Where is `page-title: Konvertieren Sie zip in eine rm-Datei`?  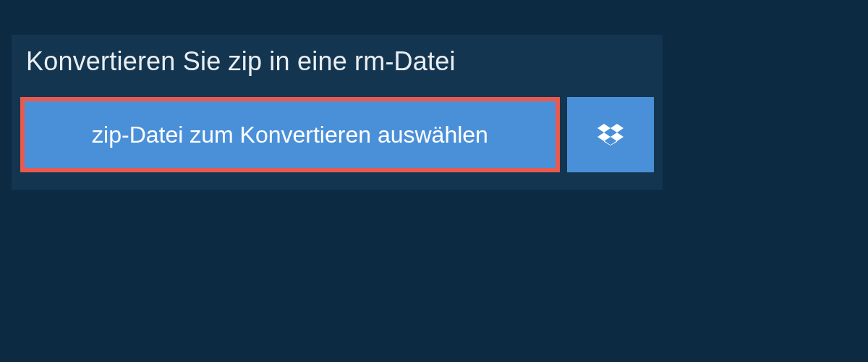 page-title: Konvertieren Sie zip in eine rm-Datei is located at coordinates (337, 62).